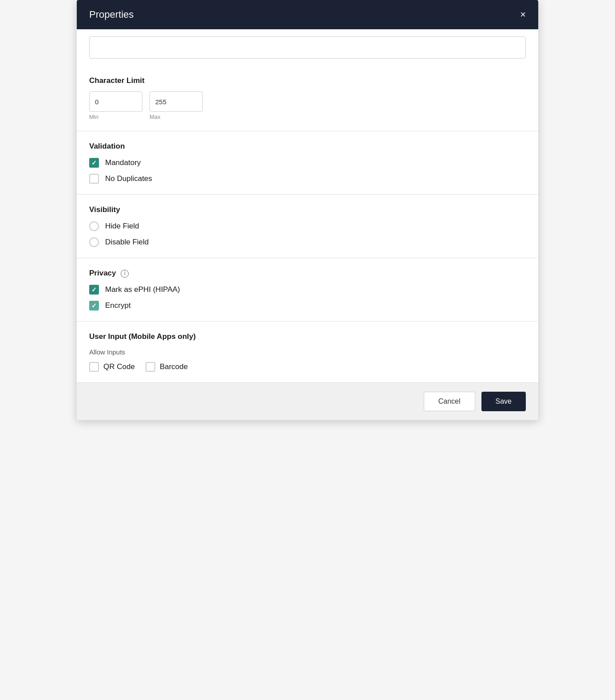  I want to click on save-button: Save, so click(504, 401).